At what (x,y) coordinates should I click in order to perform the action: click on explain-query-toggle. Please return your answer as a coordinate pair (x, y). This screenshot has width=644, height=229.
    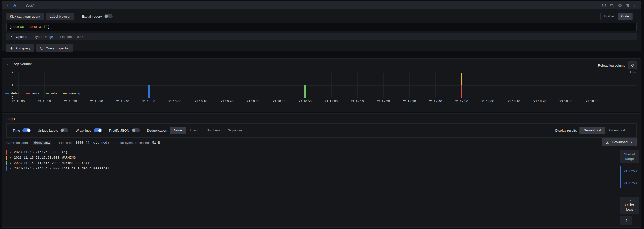
    Looking at the image, I should click on (108, 16).